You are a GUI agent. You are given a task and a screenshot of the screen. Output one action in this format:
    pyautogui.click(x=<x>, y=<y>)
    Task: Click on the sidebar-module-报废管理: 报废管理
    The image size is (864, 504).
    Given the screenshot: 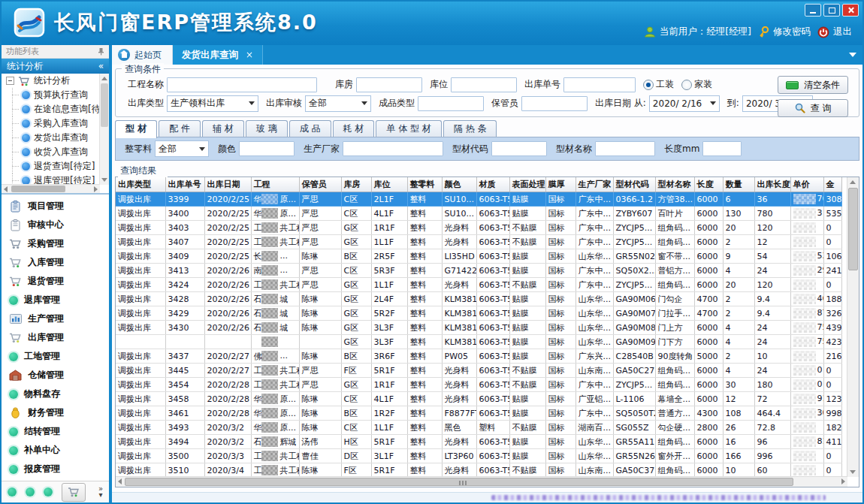 What is the action you would take?
    pyautogui.click(x=56, y=469)
    